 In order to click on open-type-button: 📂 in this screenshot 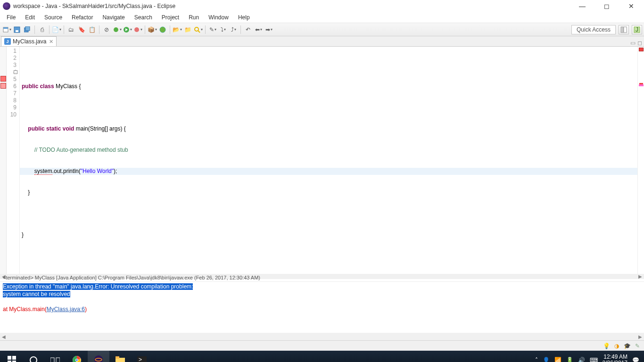, I will do `click(177, 30)`.